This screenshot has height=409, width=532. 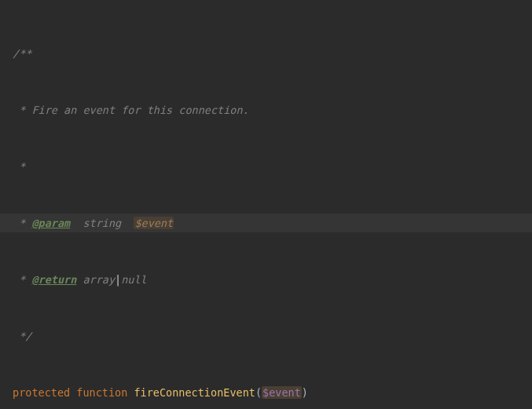 What do you see at coordinates (266, 279) in the screenshot?
I see `docblock-return: * @return array|null` at bounding box center [266, 279].